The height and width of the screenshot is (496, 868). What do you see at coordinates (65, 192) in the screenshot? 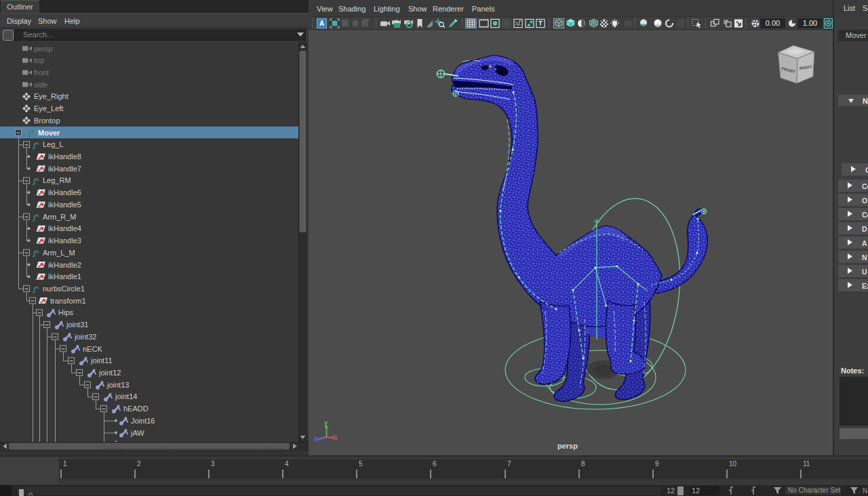
I see `svg-text: ikHandle6` at bounding box center [65, 192].